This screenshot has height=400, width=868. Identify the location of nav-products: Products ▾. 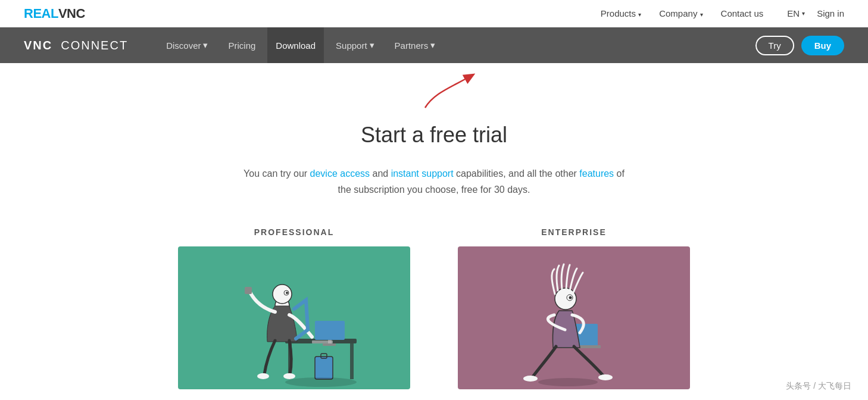
(621, 13).